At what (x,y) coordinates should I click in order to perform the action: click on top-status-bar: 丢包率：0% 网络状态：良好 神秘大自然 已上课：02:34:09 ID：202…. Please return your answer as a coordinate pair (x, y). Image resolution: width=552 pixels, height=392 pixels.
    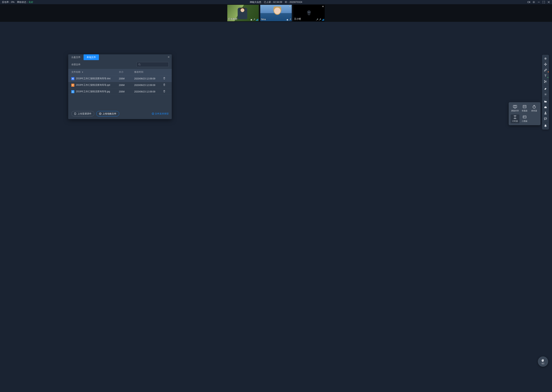
    Looking at the image, I should click on (276, 2).